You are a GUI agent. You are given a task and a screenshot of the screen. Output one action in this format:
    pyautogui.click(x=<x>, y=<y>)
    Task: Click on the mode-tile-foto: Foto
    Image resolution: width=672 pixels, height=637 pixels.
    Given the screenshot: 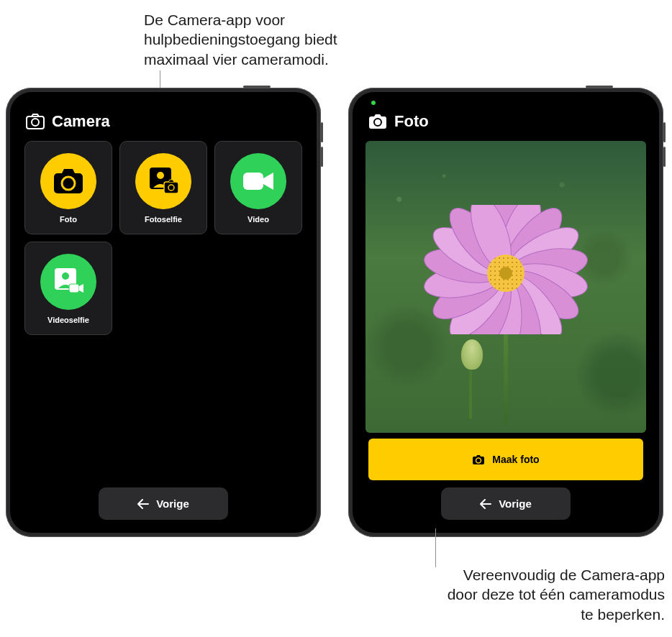 What is the action you would take?
    pyautogui.click(x=68, y=188)
    